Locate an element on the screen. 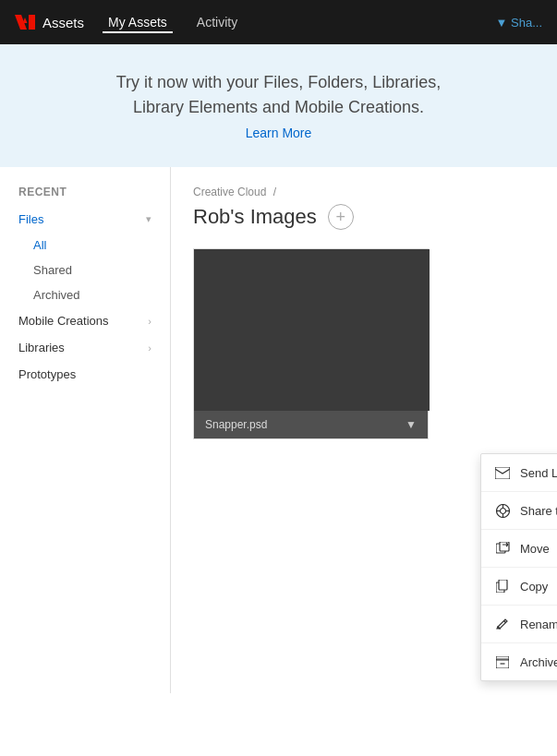  share-nav-button: ▼ Sha... is located at coordinates (519, 22).